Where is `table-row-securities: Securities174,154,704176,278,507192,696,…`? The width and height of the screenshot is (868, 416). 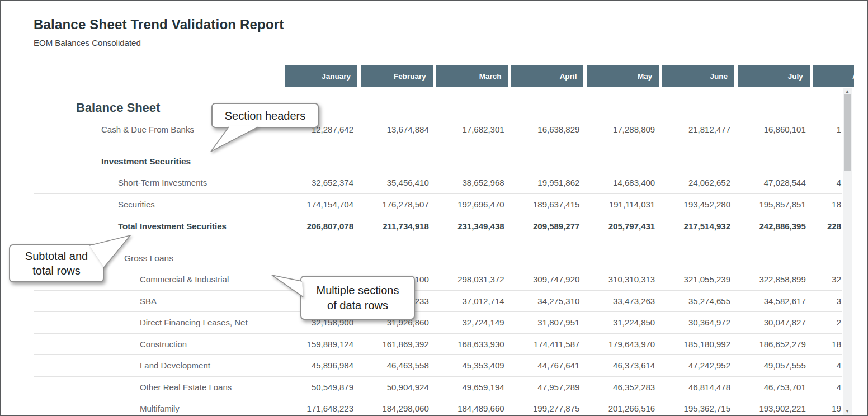 table-row-securities: Securities174,154,704176,278,507192,696,… is located at coordinates (438, 205).